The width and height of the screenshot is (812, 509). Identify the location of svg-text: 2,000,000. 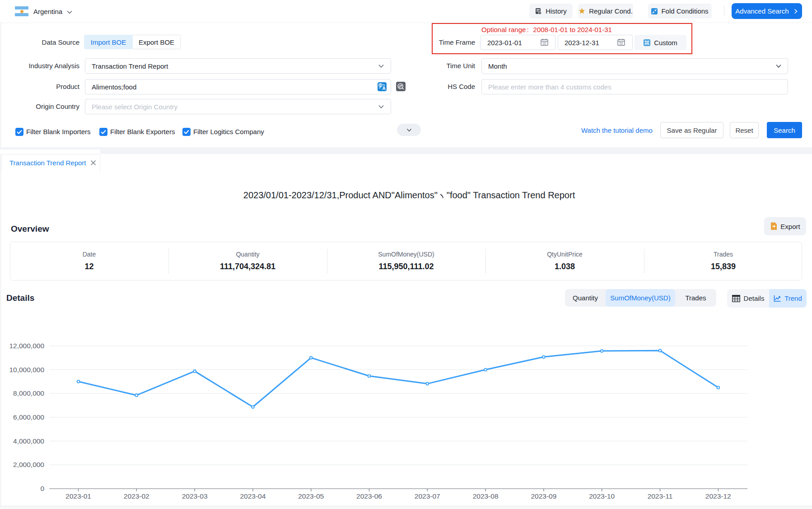
(29, 464).